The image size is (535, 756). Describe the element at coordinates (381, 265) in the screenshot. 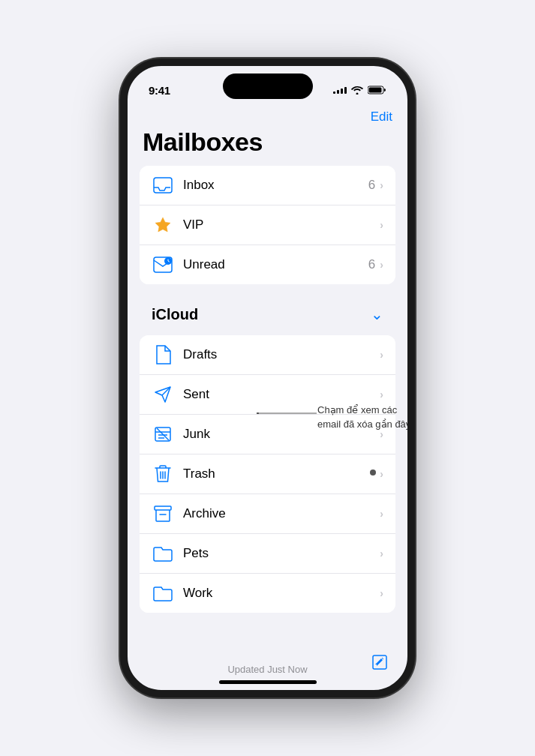

I see `unread-chevron: ›` at that location.